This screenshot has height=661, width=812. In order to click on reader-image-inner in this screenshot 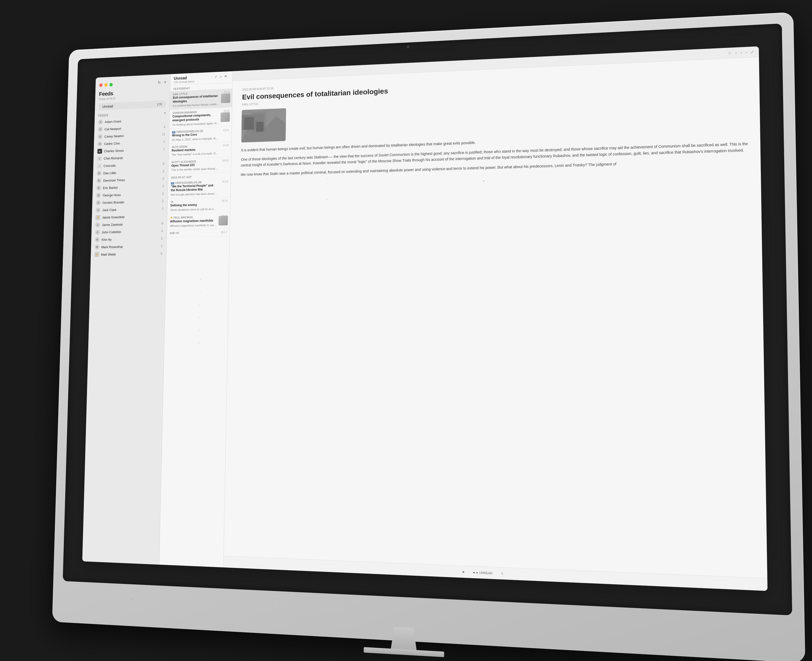, I will do `click(264, 125)`.